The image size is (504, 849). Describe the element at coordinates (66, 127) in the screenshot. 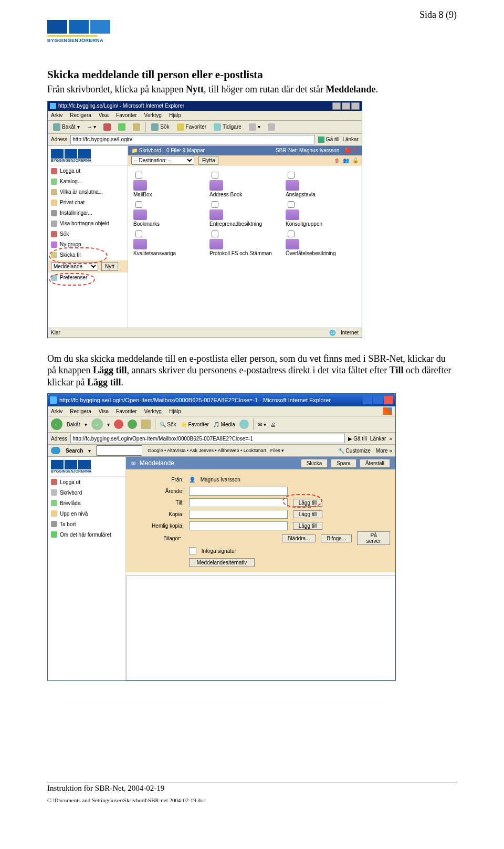

I see `back-button: Bakåt ▾` at that location.